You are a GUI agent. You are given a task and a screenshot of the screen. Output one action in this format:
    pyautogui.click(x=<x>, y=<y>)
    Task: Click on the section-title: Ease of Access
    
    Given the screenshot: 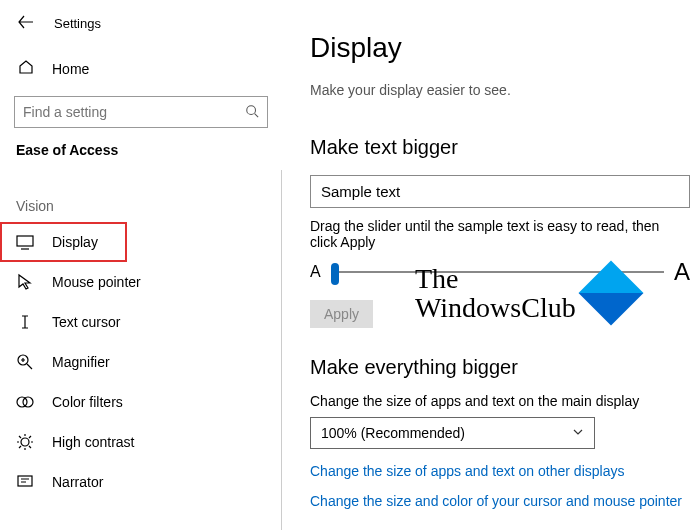 What is the action you would take?
    pyautogui.click(x=141, y=156)
    